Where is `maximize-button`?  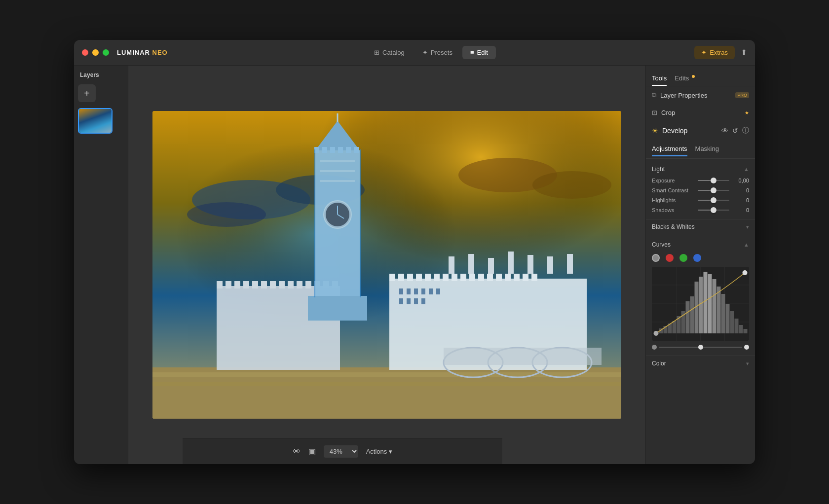
maximize-button is located at coordinates (106, 52).